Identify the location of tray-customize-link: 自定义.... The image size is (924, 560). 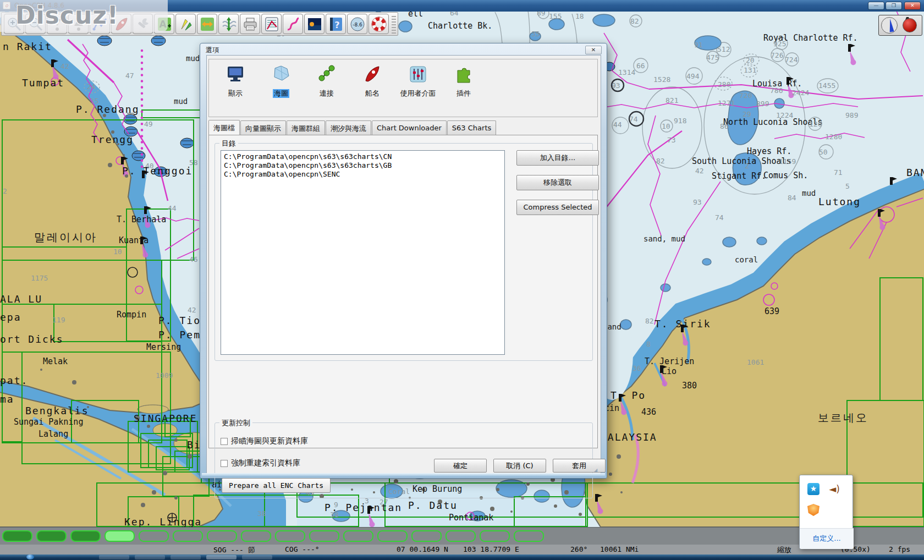
(827, 539).